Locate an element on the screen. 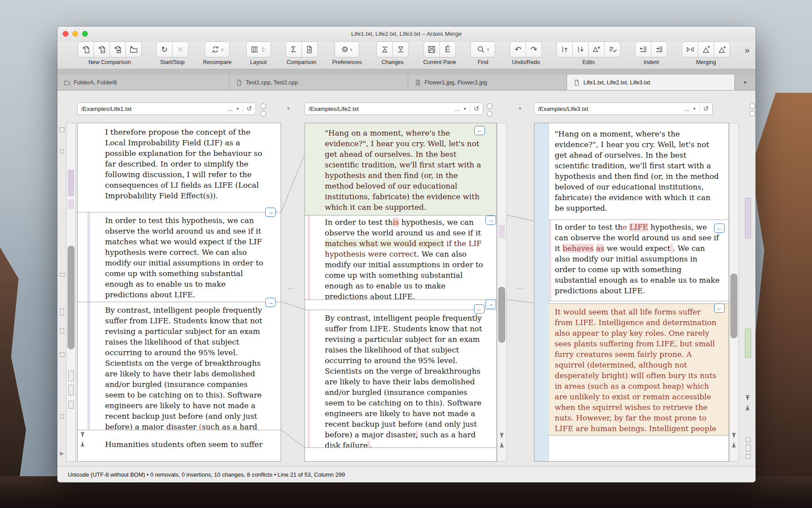  comparison-summary-button: Σ is located at coordinates (294, 49).